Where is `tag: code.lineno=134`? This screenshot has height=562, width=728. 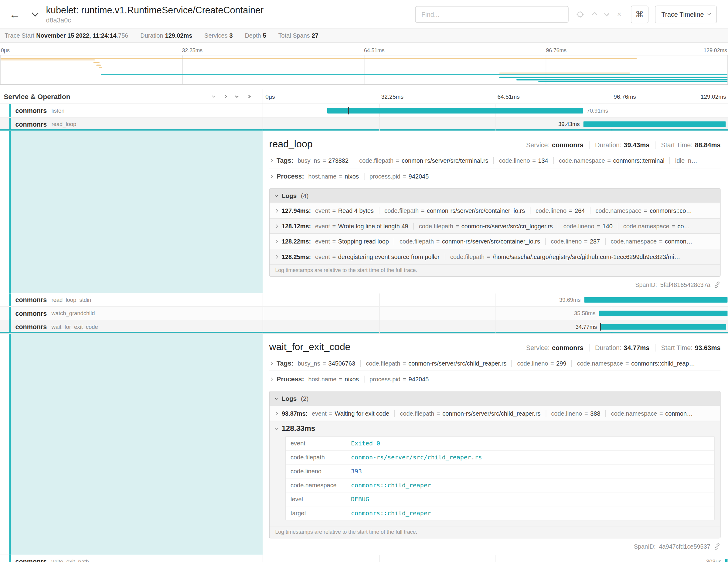 tag: code.lineno=134 is located at coordinates (521, 161).